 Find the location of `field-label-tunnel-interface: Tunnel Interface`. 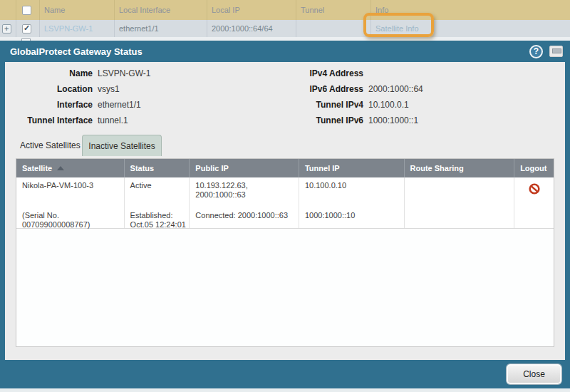

field-label-tunnel-interface: Tunnel Interface is located at coordinates (53, 120).